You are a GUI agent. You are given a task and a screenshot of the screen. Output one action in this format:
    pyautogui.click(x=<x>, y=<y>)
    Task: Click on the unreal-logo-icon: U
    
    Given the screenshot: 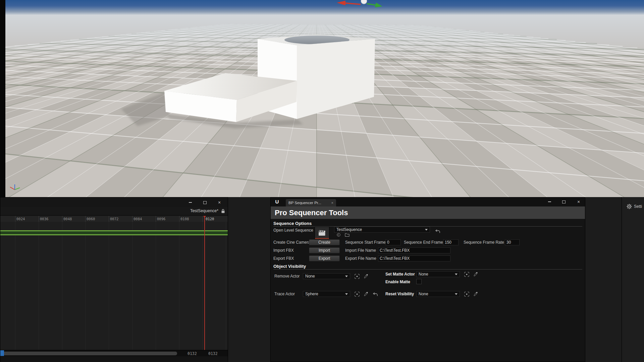 What is the action you would take?
    pyautogui.click(x=277, y=202)
    